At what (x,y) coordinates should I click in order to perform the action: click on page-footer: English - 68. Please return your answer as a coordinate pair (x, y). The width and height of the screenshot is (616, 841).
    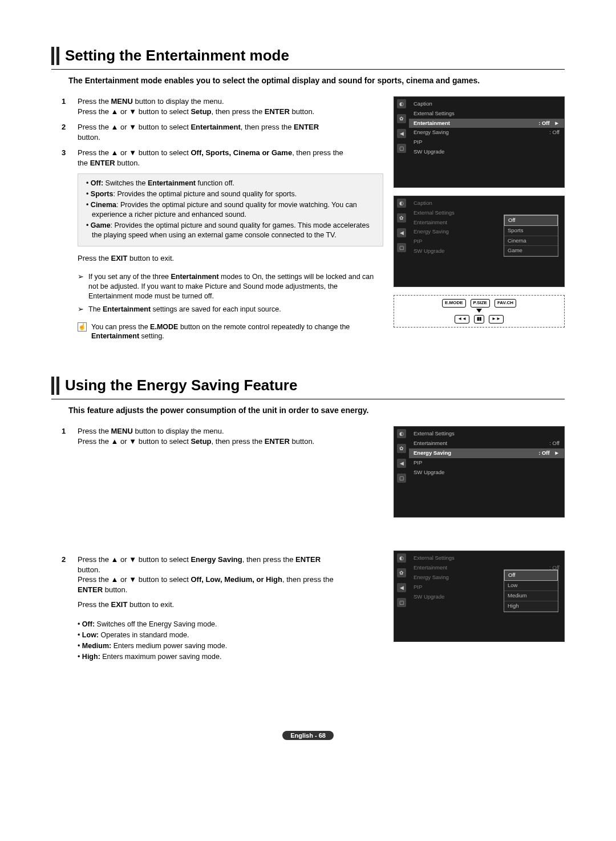
    Looking at the image, I should click on (308, 735).